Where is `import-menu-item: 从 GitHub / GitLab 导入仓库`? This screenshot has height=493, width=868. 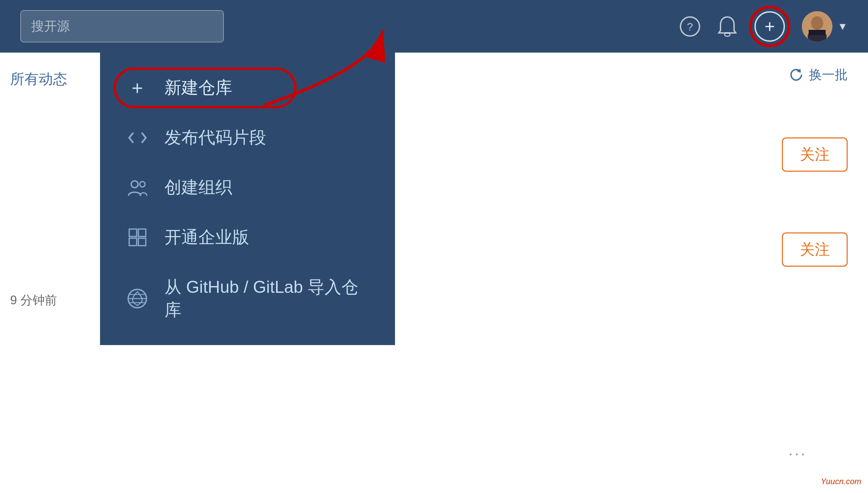 import-menu-item: 从 GitHub / GitLab 导入仓库 is located at coordinates (248, 299).